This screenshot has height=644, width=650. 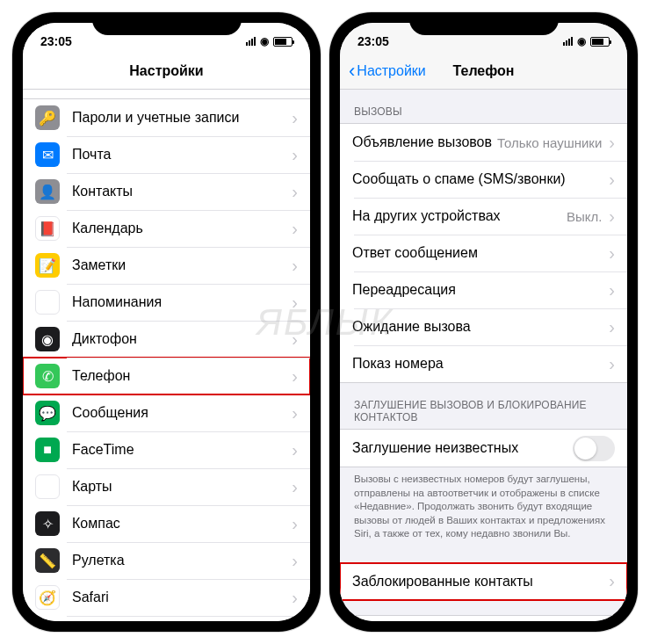 What do you see at coordinates (47, 524) in the screenshot?
I see `compass-icon: ✧` at bounding box center [47, 524].